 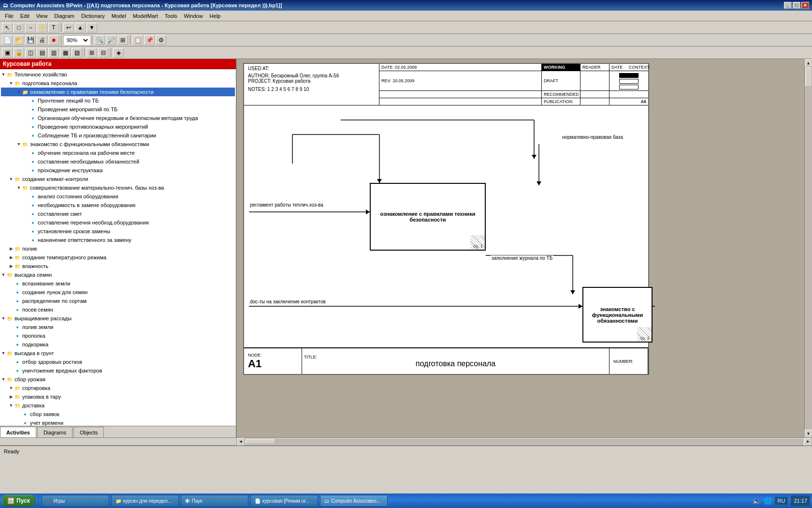 I want to click on expand-icon-t21: ▶, so click(x=11, y=249).